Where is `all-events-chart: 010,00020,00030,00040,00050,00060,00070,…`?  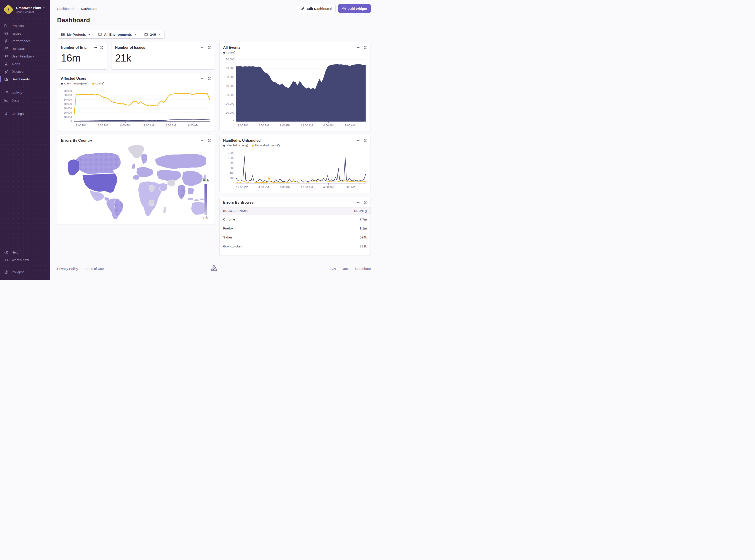
all-events-chart: 010,00020,00030,00040,00050,00060,00070,… is located at coordinates (295, 93).